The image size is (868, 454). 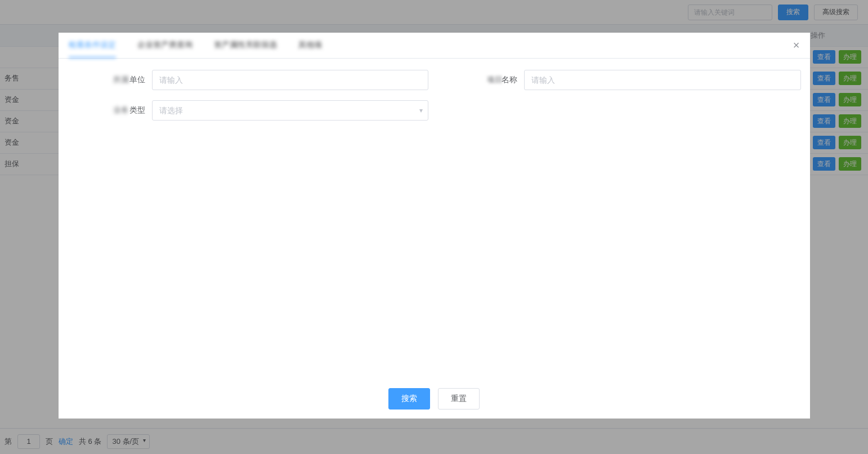 I want to click on unit-label: 所属单位, so click(x=110, y=80).